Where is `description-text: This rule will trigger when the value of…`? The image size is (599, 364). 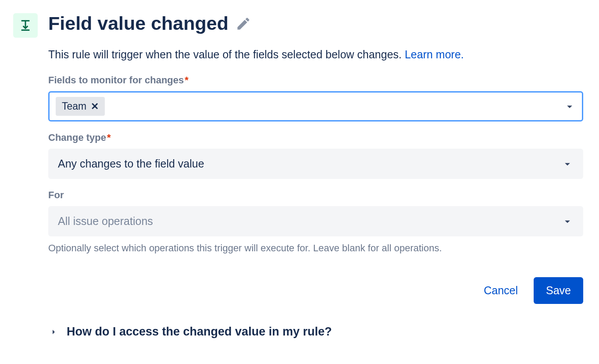 description-text: This rule will trigger when the value of… is located at coordinates (316, 54).